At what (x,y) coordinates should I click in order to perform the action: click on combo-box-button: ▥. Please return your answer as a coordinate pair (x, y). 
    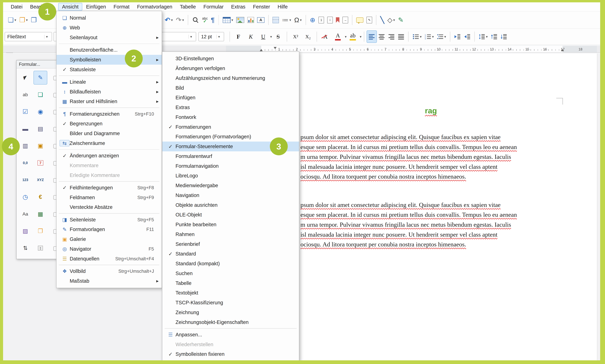
    Looking at the image, I should click on (25, 146).